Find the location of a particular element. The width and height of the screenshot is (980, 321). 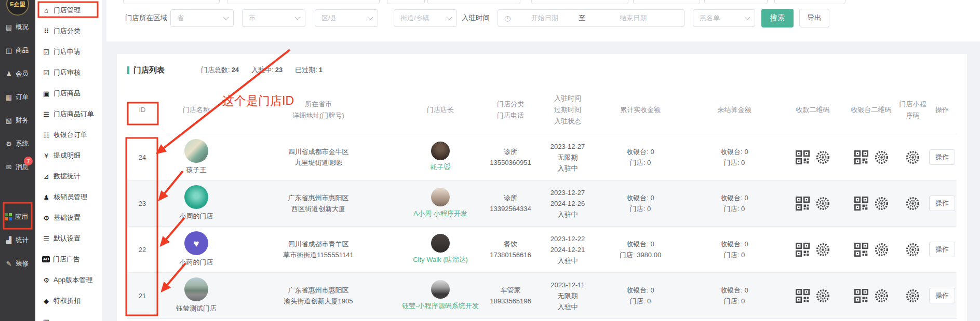

bag-icon: ▣ is located at coordinates (46, 93).